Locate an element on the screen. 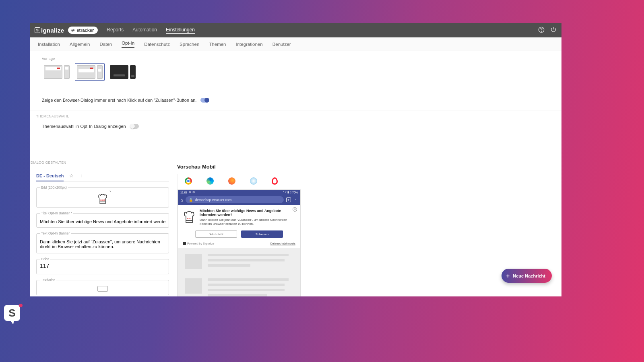 This screenshot has width=644, height=362. home-icon: ⌂ is located at coordinates (182, 200).